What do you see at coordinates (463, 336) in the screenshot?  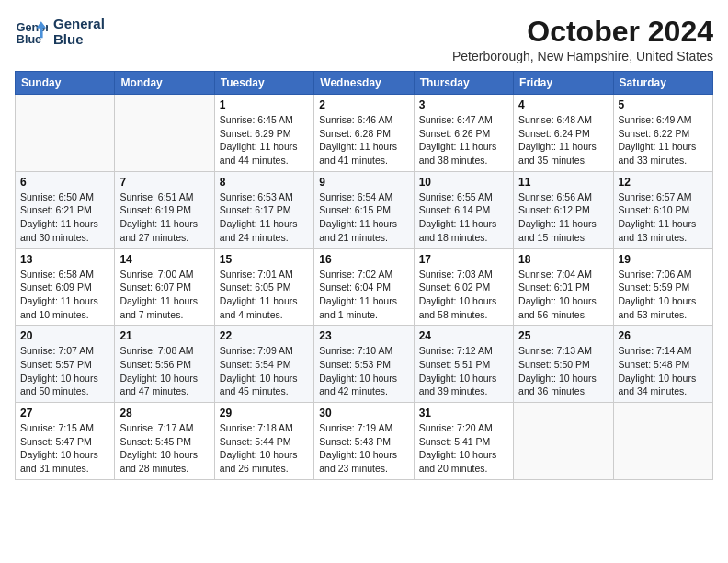 I see `day-number: 24` at bounding box center [463, 336].